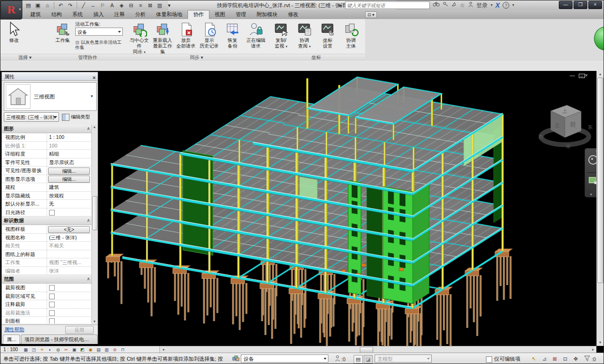  I want to click on favorites-icon: ☆, so click(463, 5).